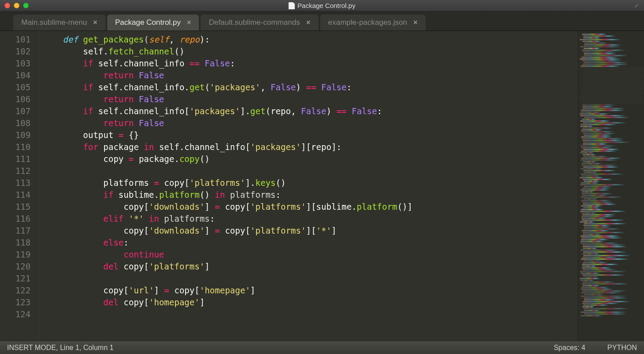  Describe the element at coordinates (310, 303) in the screenshot. I see `code-line: del copy['homepage']` at that location.